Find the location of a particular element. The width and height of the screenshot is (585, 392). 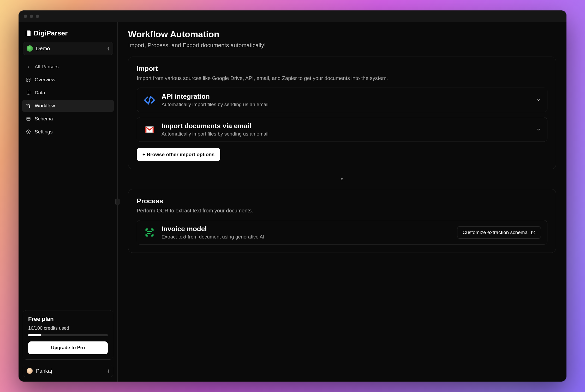

nav-item-label: Schema is located at coordinates (44, 119).